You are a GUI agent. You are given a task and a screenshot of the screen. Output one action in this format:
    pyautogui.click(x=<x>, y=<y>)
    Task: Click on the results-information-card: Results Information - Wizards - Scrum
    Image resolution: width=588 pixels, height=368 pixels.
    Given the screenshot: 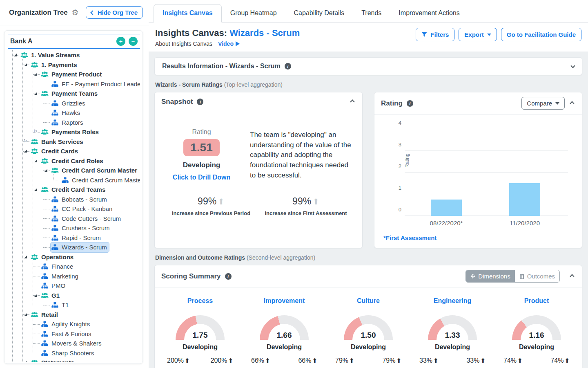 What is the action you would take?
    pyautogui.click(x=368, y=66)
    